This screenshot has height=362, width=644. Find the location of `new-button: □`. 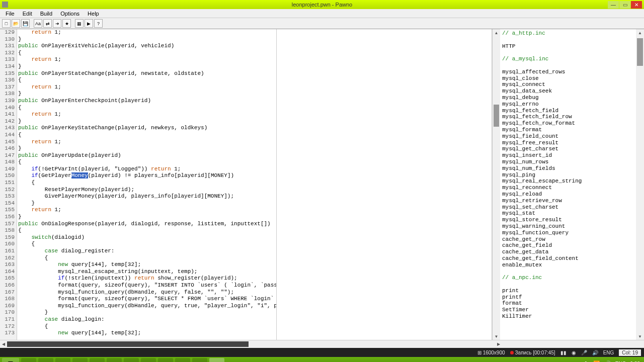

new-button: □ is located at coordinates (6, 23).